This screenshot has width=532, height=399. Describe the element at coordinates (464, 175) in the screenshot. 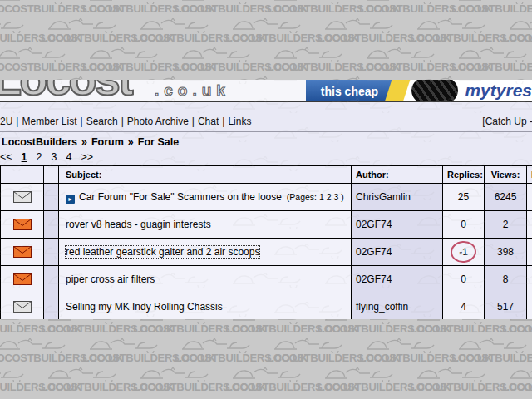

I see `replies-column-header: Replies:` at that location.